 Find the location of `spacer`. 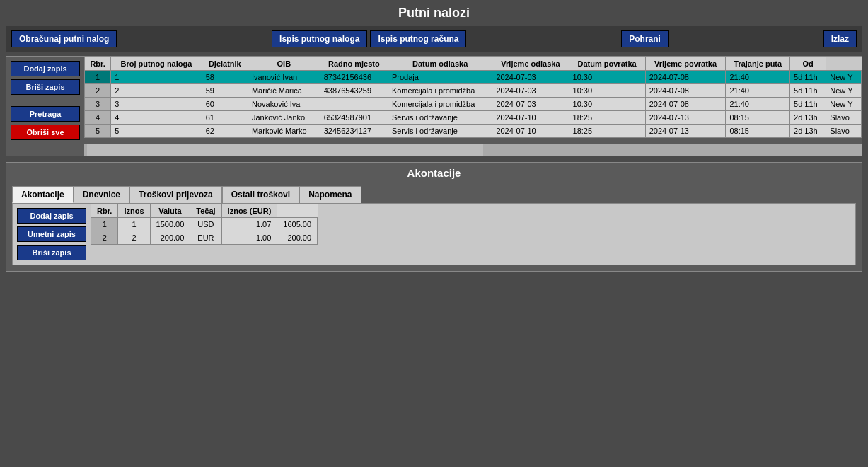

spacer is located at coordinates (45, 100).